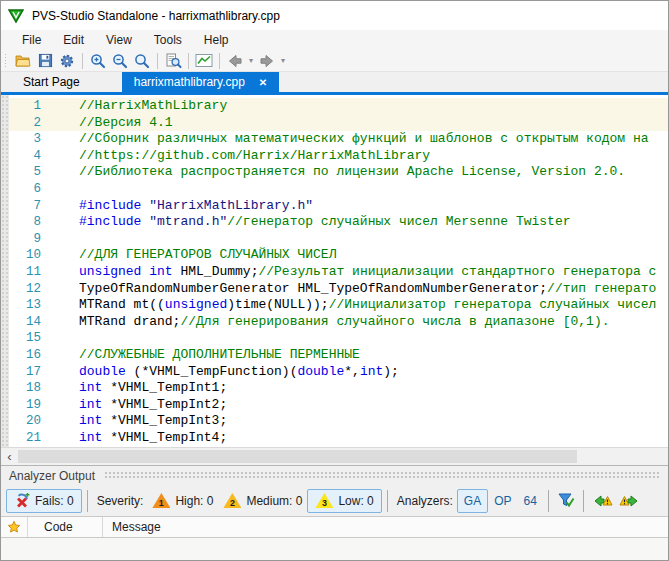  Describe the element at coordinates (120, 61) in the screenshot. I see `zoom-out-button` at that location.